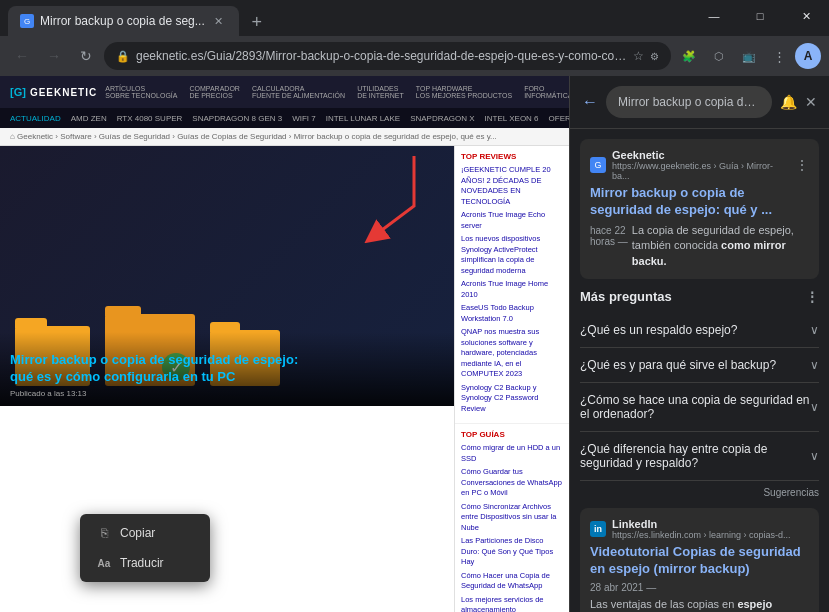  What do you see at coordinates (219, 21) in the screenshot?
I see `tab-close-button: ✕` at bounding box center [219, 21].